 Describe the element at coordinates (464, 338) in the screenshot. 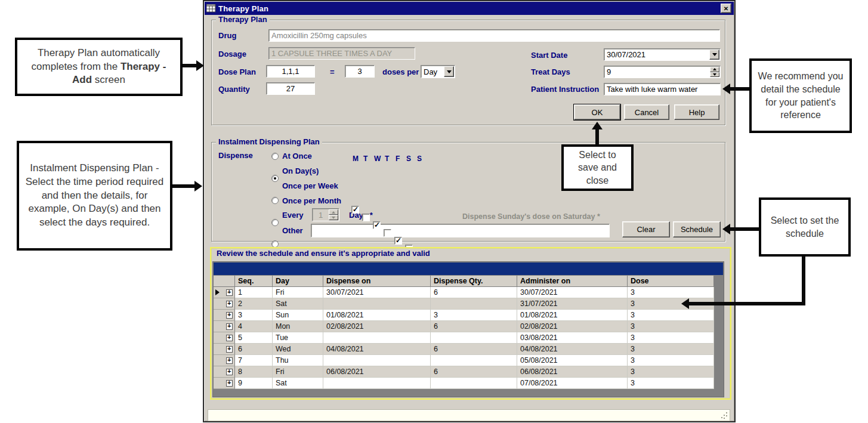

I see `table-row: 5 Tue 03/08/2021 3` at that location.